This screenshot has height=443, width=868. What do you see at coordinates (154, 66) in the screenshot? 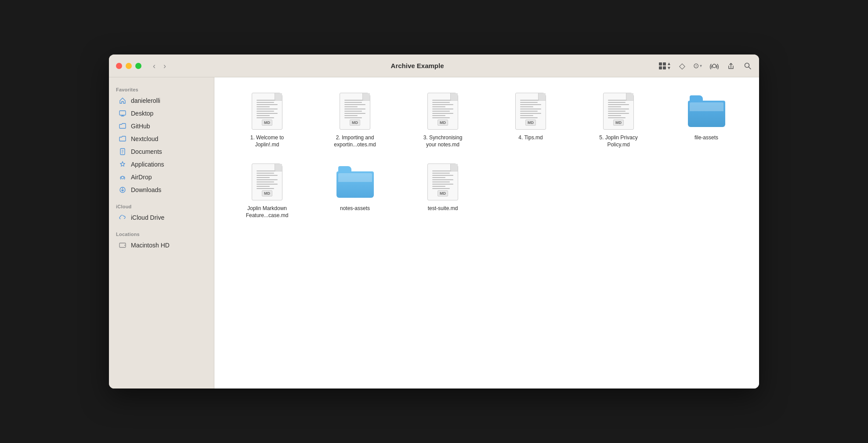
I see `back-button: ‹` at bounding box center [154, 66].